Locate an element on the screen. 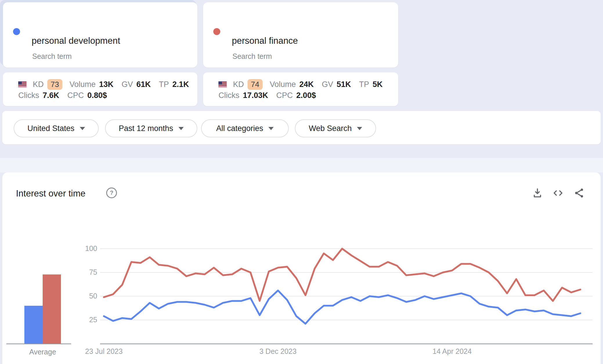 This screenshot has height=364, width=603. tp-value: 2.1K is located at coordinates (180, 85).